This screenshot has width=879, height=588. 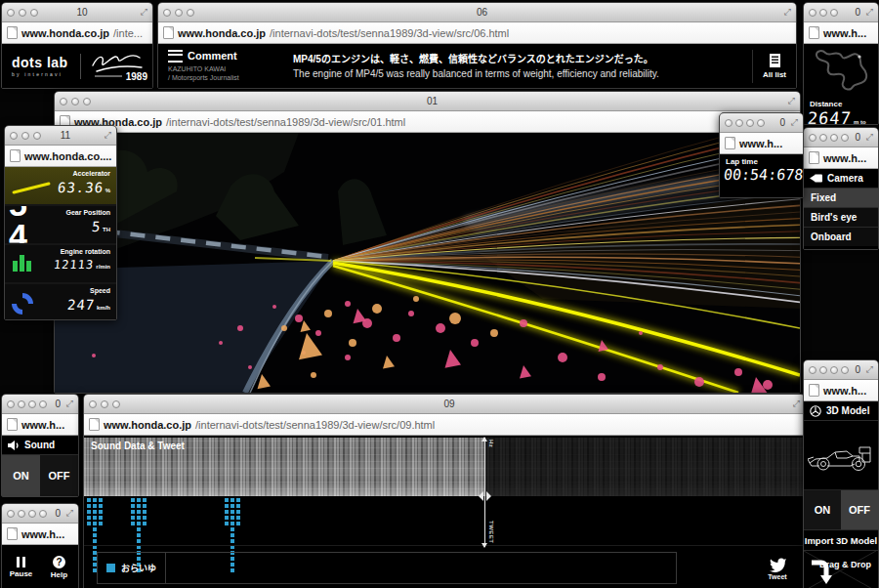 I want to click on window-3d-model: 0 ⤢ www.h... 3D Model, so click(x=841, y=474).